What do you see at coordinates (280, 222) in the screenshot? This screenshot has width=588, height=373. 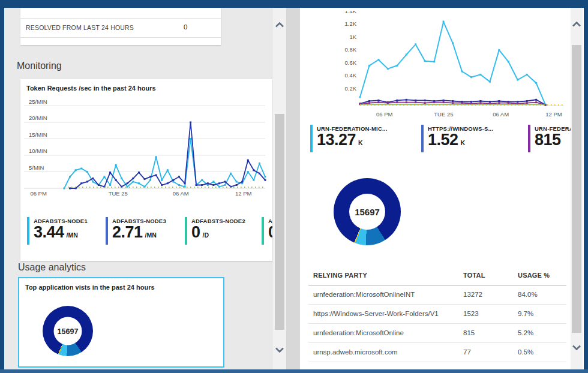 I see `left-scrollbar-thumb` at bounding box center [280, 222].